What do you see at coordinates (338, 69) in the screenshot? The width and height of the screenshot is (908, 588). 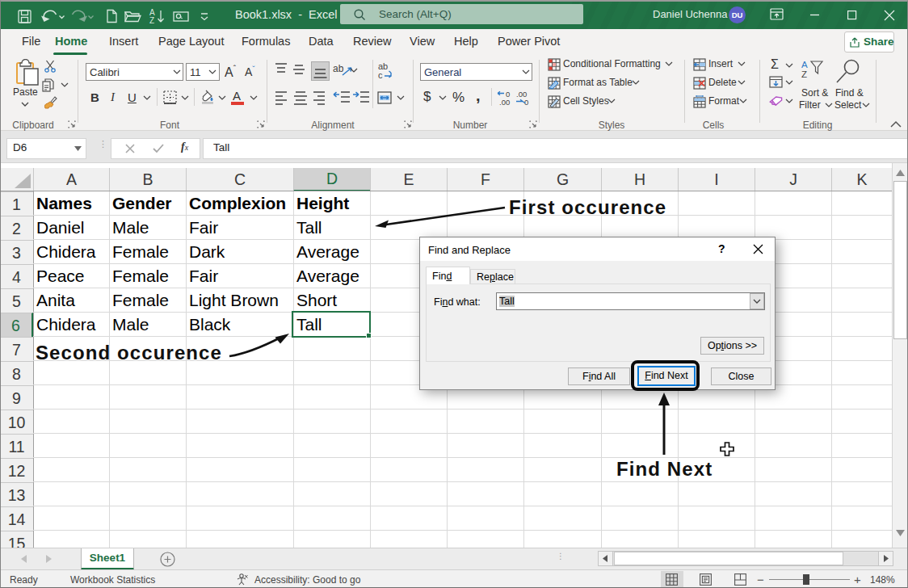 I see `svg-text: ab` at bounding box center [338, 69].